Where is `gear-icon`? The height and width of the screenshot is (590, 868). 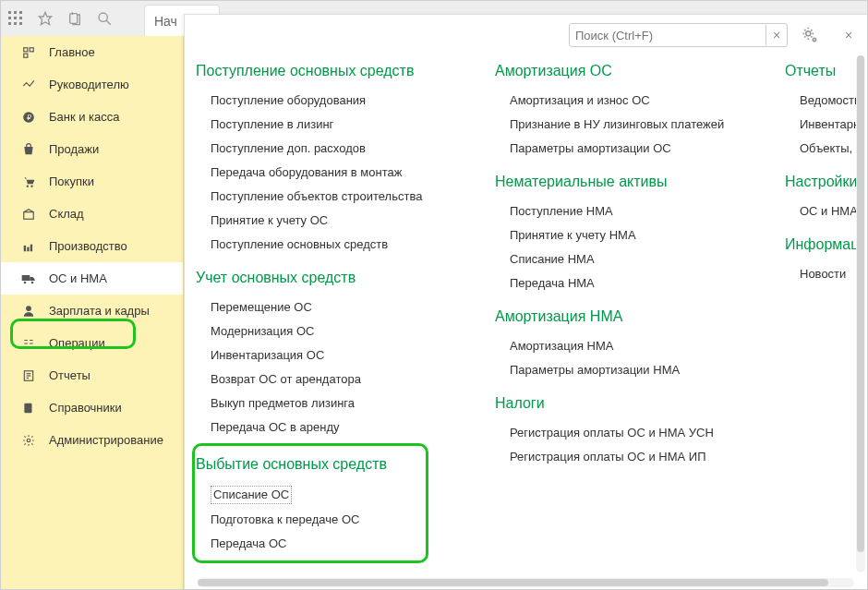
gear-icon is located at coordinates (29, 440).